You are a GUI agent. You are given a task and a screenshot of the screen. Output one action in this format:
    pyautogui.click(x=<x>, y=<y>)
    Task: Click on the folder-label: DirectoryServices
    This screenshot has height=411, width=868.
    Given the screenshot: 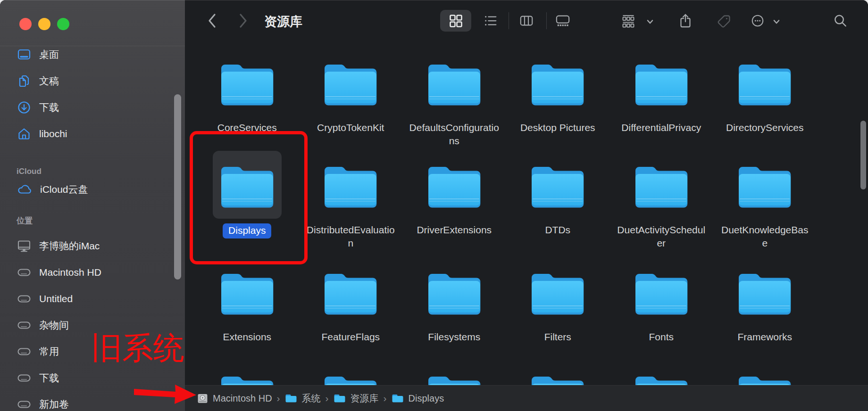 What is the action you would take?
    pyautogui.click(x=765, y=128)
    